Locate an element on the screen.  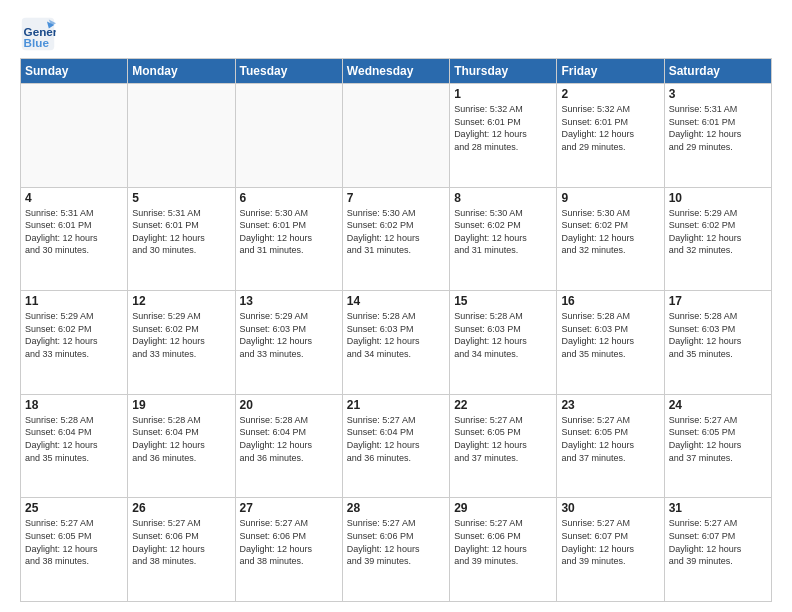
calendar-cell: 20Sunrise: 5:28 AM Sunset: 6:04 PM Dayli… is located at coordinates (288, 446).